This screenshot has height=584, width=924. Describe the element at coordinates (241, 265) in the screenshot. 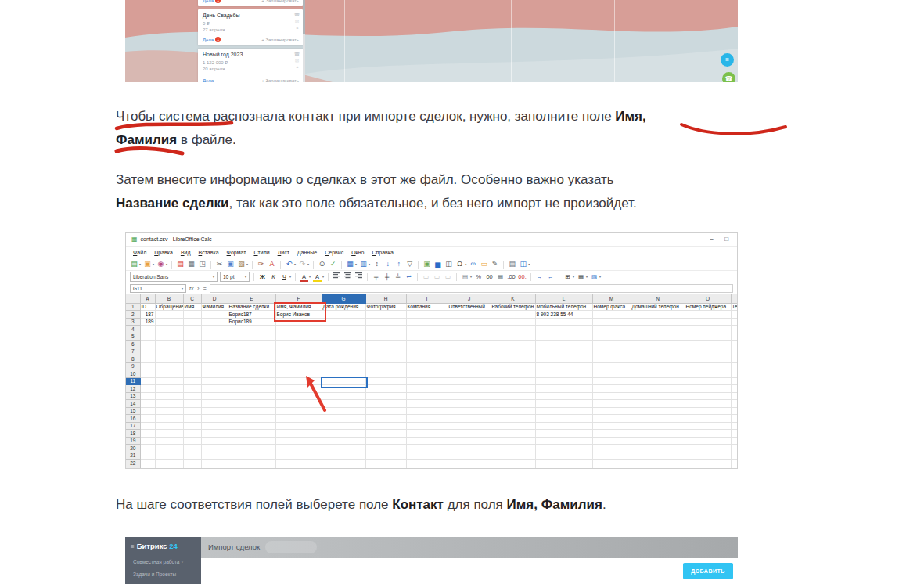

I see `paste-icon: ▧` at that location.